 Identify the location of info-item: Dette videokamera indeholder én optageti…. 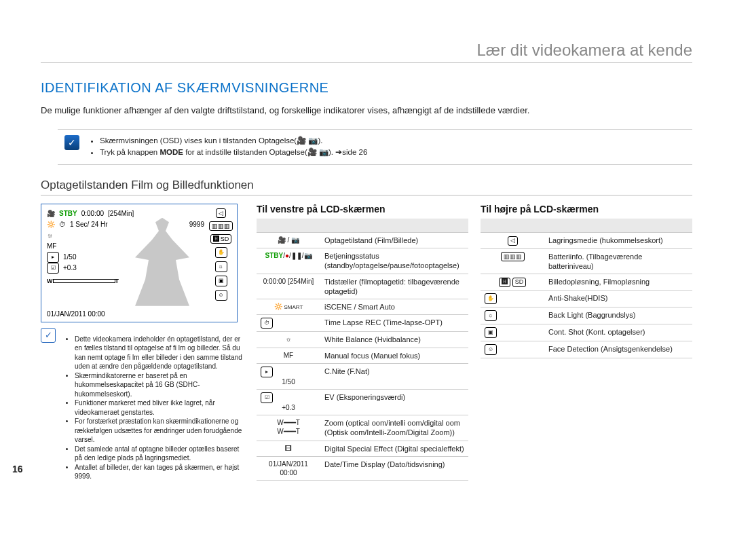
(159, 353).